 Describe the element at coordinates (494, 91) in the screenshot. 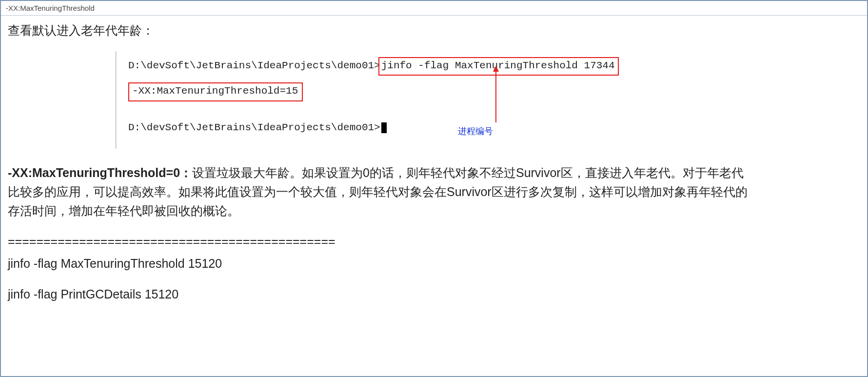

I see `terminal-line-2: -XX:MaxTenuringThreshold=15` at that location.